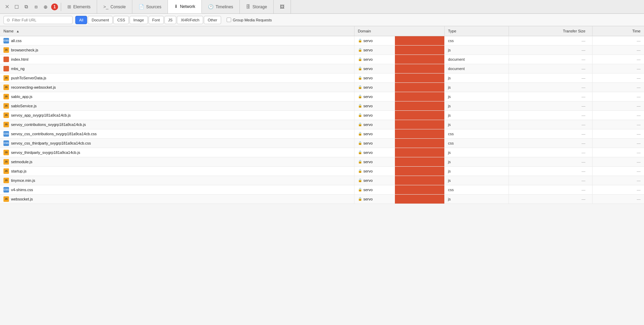 The height and width of the screenshot is (325, 644). What do you see at coordinates (399, 31) in the screenshot?
I see `col-header-domain: Domain` at bounding box center [399, 31].